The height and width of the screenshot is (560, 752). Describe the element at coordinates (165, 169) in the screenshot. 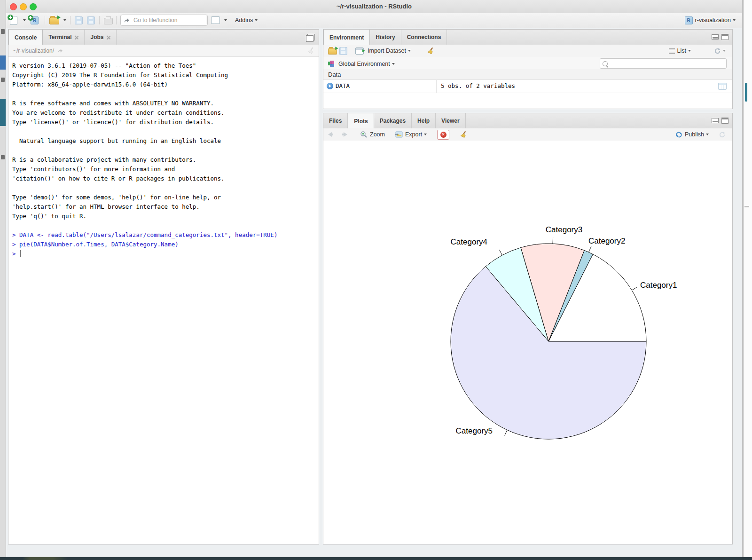

I see `console-line: Type 'contributors()' for more informati…` at that location.